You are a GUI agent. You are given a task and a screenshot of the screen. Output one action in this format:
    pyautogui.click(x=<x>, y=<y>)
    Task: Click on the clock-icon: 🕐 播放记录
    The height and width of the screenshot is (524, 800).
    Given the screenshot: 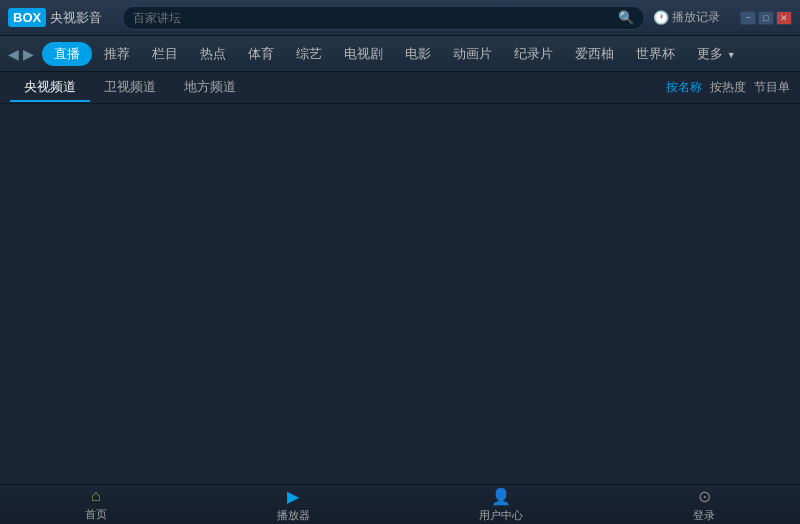 What is the action you would take?
    pyautogui.click(x=686, y=18)
    